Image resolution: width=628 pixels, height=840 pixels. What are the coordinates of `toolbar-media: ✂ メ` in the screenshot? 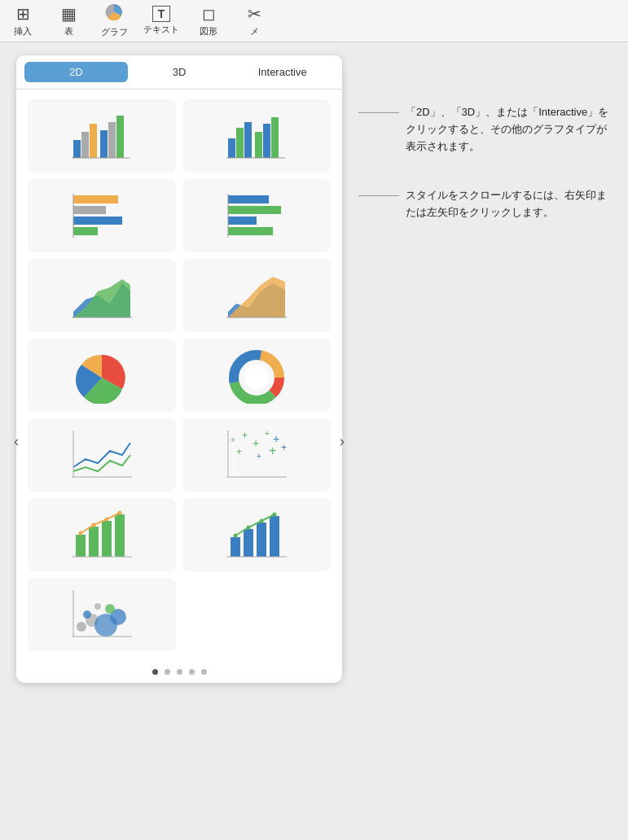 It's located at (254, 21).